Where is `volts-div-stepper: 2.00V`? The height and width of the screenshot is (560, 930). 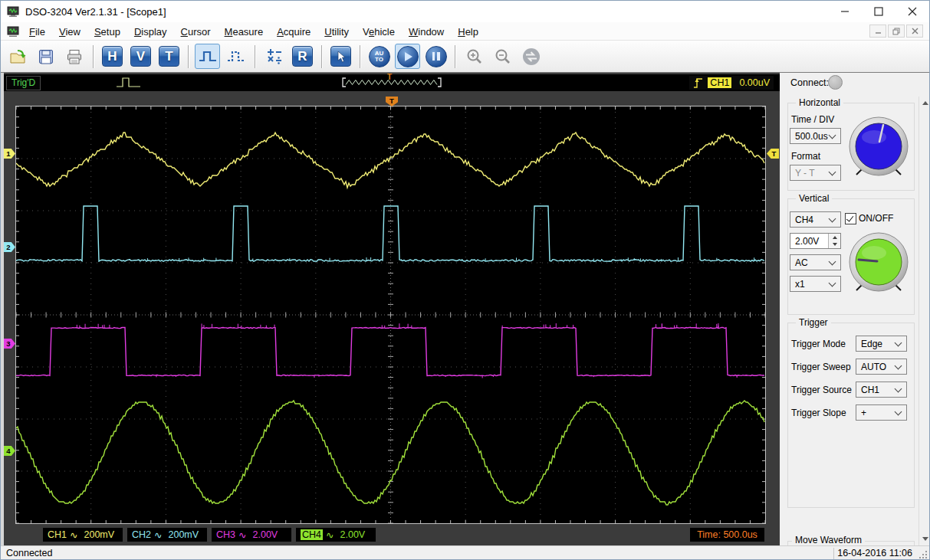 volts-div-stepper: 2.00V is located at coordinates (816, 241).